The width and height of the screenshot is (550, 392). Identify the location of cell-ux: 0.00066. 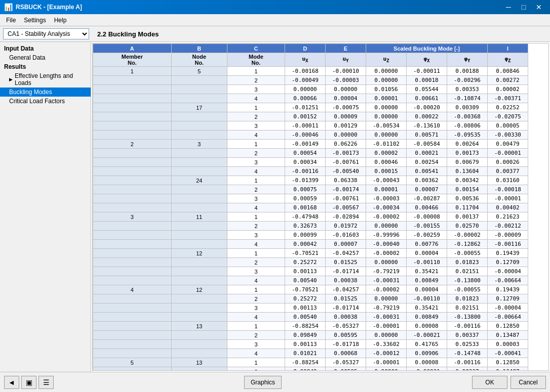
(305, 99).